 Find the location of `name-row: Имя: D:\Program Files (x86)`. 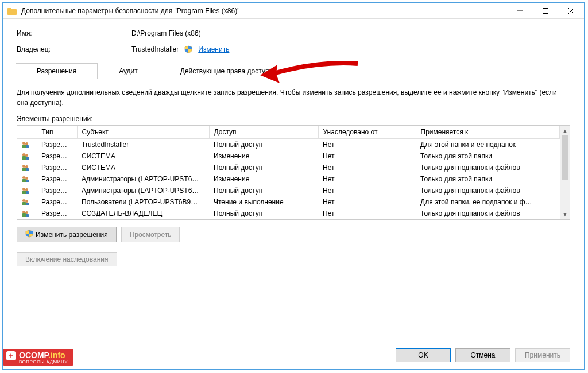

name-row: Имя: D:\Program Files (x86) is located at coordinates (293, 33).